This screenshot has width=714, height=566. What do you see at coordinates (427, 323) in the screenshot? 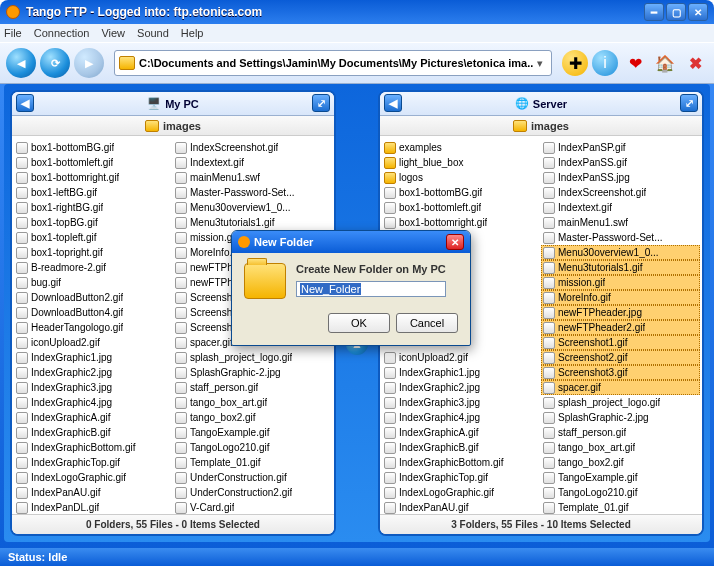
I see `cancel-button: Cancel` at bounding box center [427, 323].